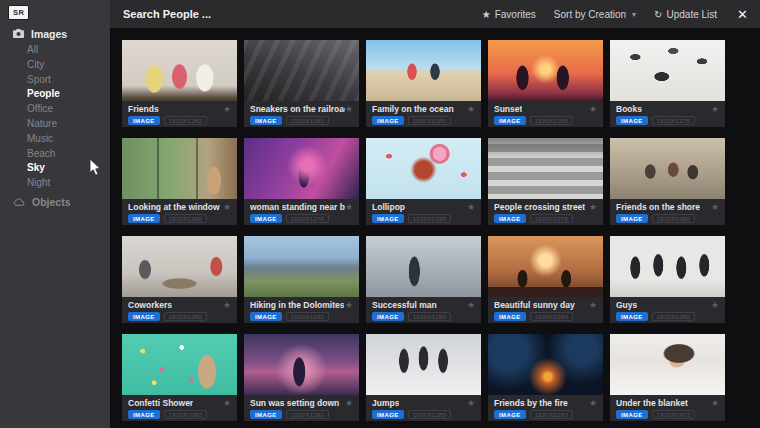 The image size is (760, 428). I want to click on resolution-chip: 1920X1278, so click(308, 218).